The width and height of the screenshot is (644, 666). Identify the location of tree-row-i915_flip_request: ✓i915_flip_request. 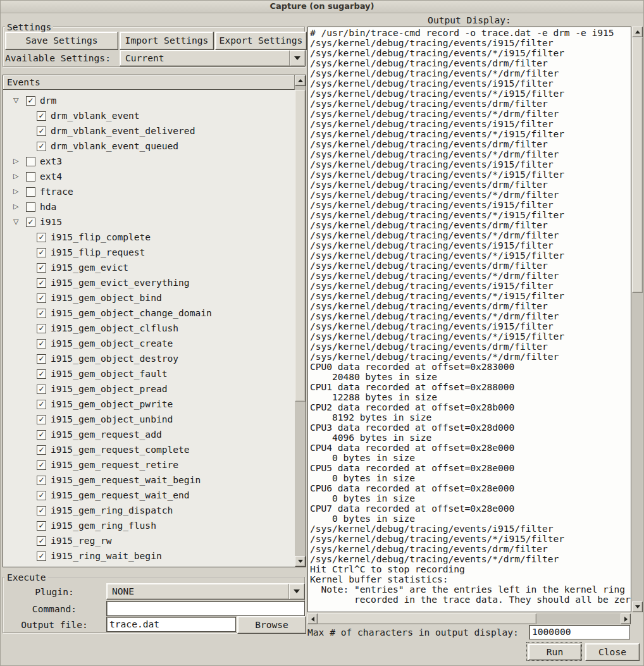
(149, 252).